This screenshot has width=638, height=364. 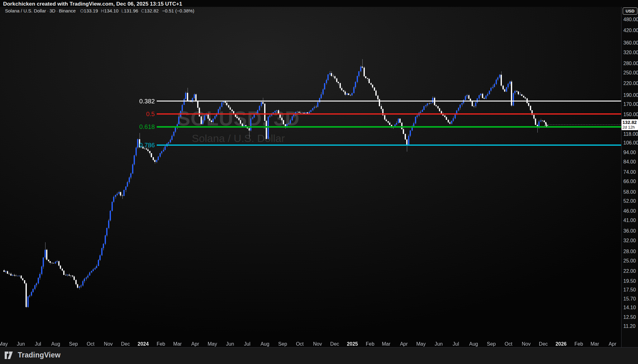 What do you see at coordinates (631, 104) in the screenshot?
I see `price-tick: 170.00` at bounding box center [631, 104].